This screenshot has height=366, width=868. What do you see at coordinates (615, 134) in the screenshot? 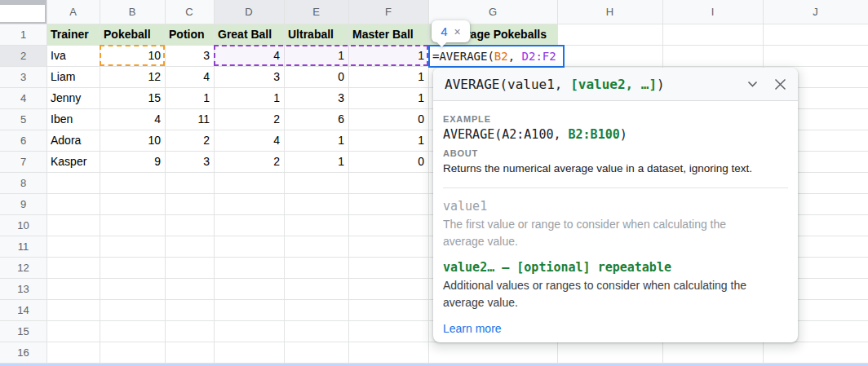
I see `example-code: AVERAGE(A2:A100, B2:B100)` at bounding box center [615, 134].